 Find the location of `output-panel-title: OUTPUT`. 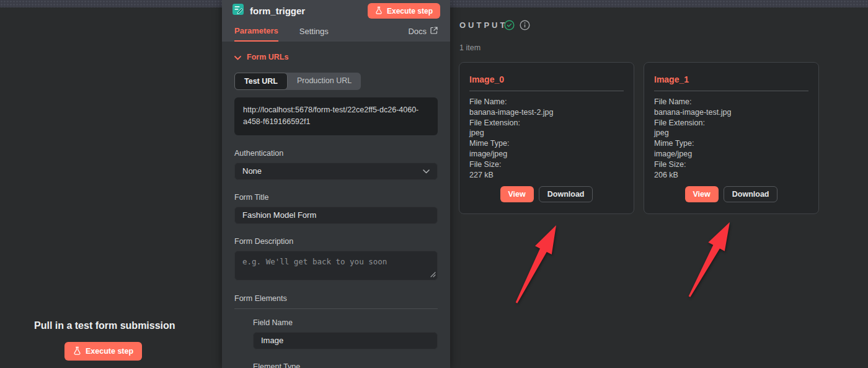

output-panel-title: OUTPUT is located at coordinates (484, 25).